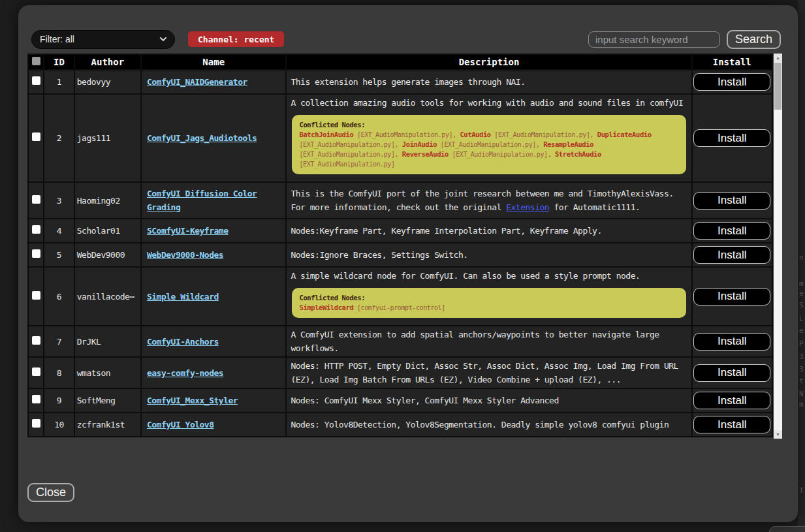 This screenshot has width=805, height=532. Describe the element at coordinates (59, 401) in the screenshot. I see `row-id: 9` at that location.